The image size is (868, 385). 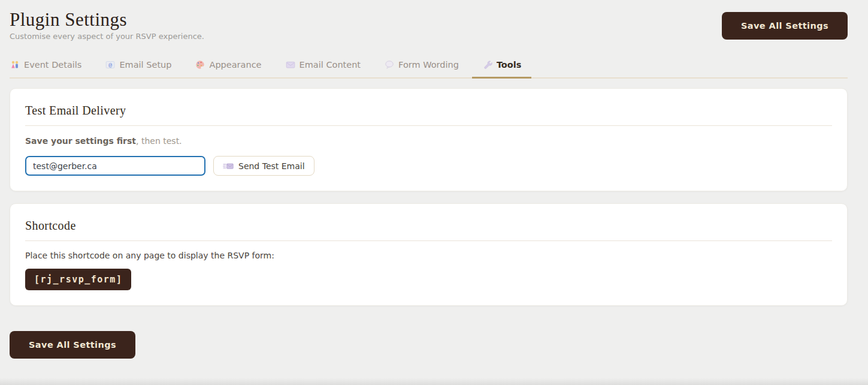 I want to click on send-test-email-label: Send Test Email, so click(x=272, y=166).